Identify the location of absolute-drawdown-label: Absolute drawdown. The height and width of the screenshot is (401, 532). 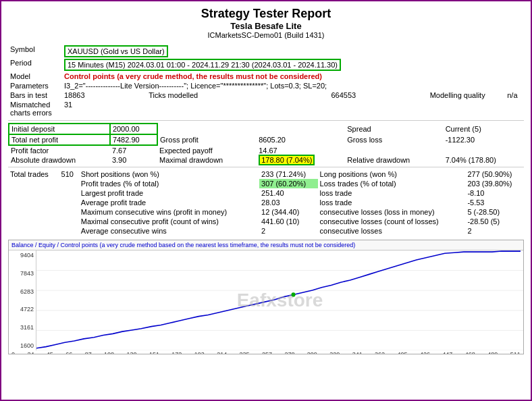
(59, 160).